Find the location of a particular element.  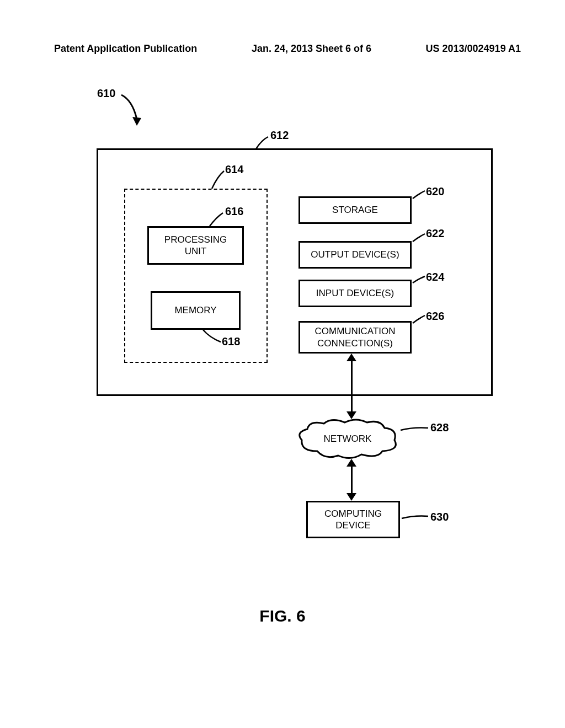

memory-label: MEMORY is located at coordinates (195, 310).